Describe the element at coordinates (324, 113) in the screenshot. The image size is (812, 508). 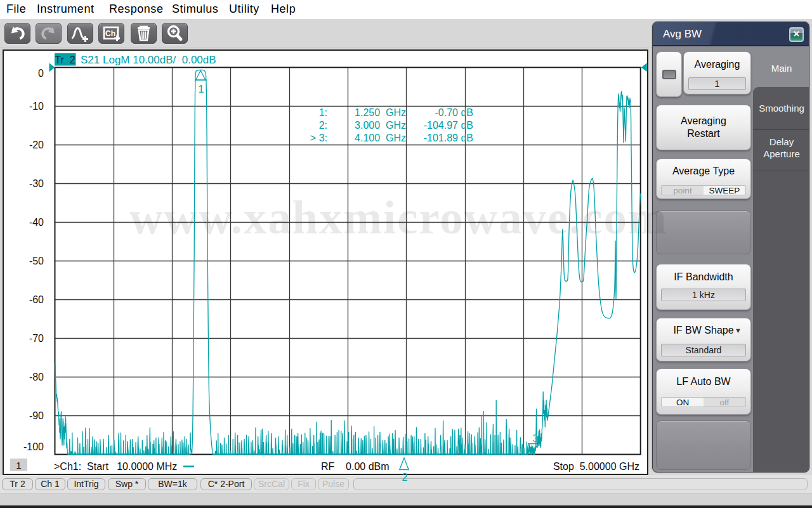
I see `svg-text: 1:` at that location.